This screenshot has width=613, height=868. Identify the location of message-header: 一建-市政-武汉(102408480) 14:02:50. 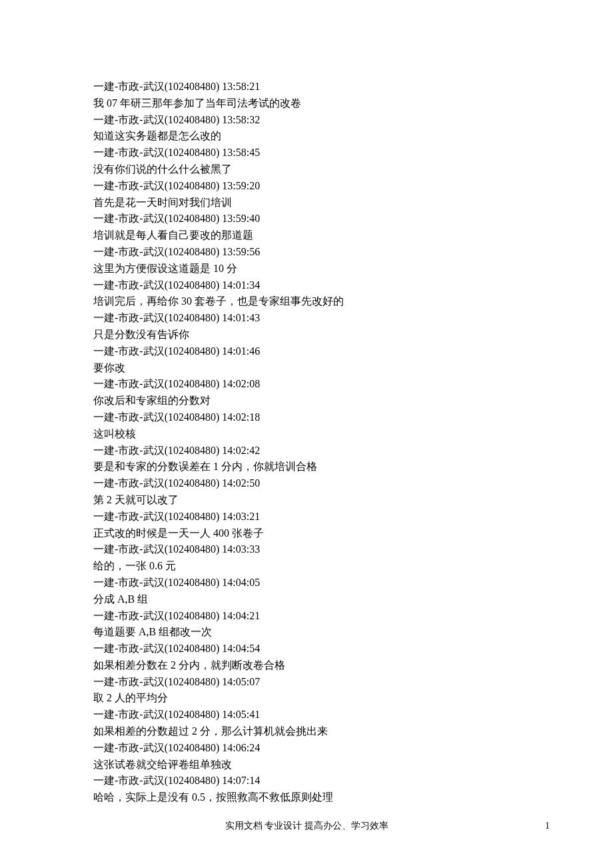
(306, 484).